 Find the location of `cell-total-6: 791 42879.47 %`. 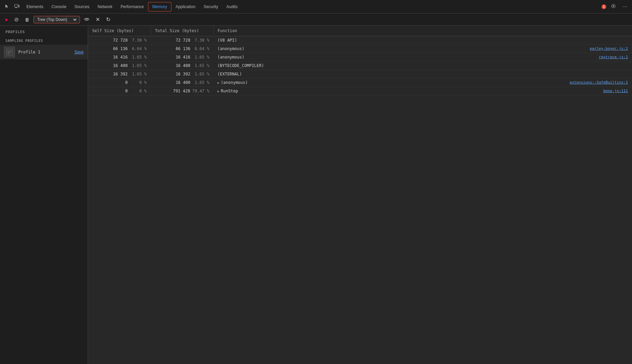

cell-total-6: 791 42879.47 % is located at coordinates (182, 91).